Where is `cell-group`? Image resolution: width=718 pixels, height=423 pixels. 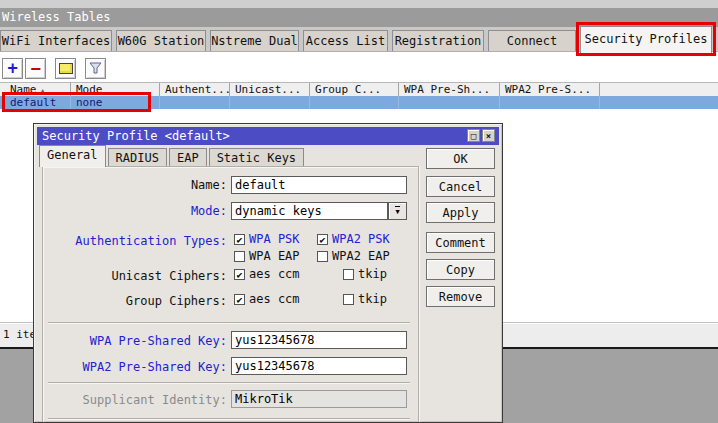
cell-group is located at coordinates (354, 102).